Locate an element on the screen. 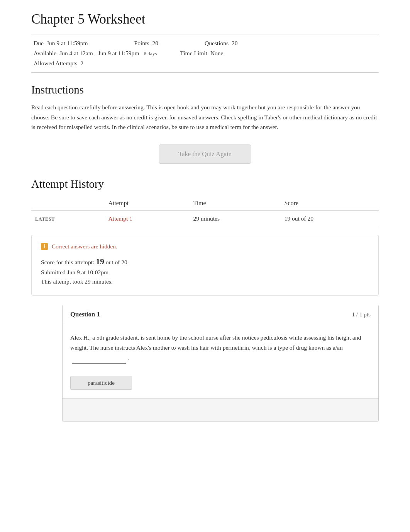 The width and height of the screenshot is (410, 532). score-suffix: out of 20 is located at coordinates (117, 262).